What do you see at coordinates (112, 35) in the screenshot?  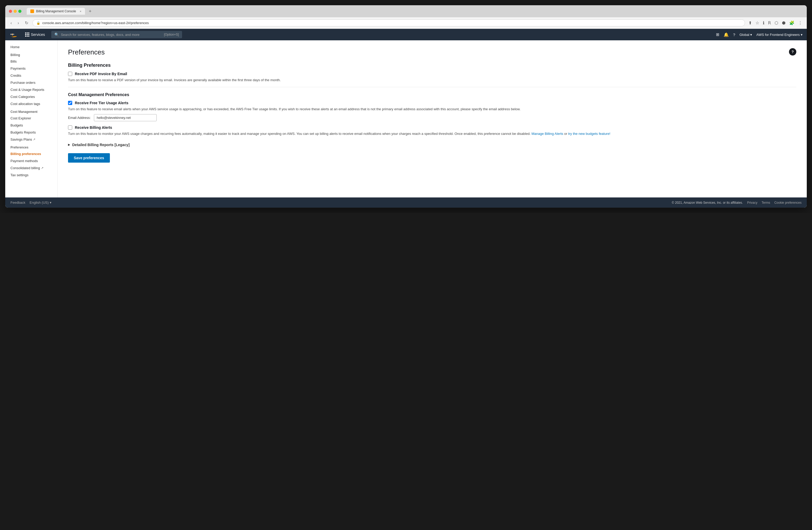 I see `search-input` at bounding box center [112, 35].